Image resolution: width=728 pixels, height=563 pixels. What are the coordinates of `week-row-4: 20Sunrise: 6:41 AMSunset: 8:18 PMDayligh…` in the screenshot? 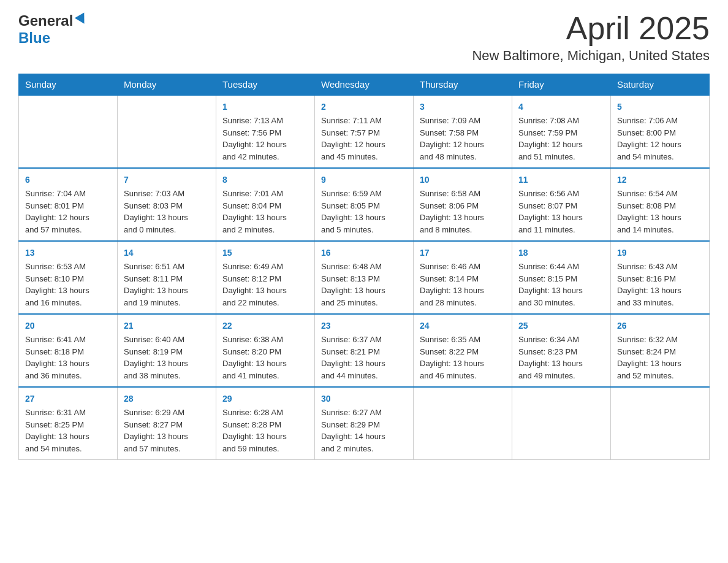 It's located at (364, 351).